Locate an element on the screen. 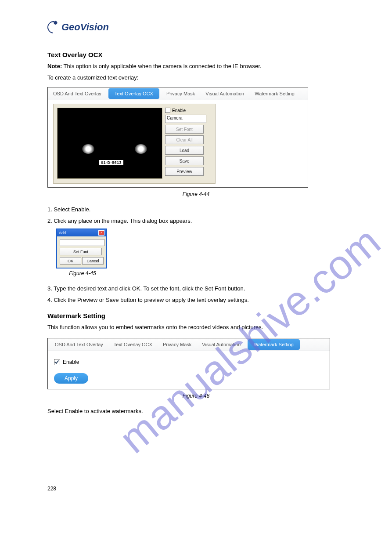 The image size is (392, 555). ok-button: OK is located at coordinates (70, 261).